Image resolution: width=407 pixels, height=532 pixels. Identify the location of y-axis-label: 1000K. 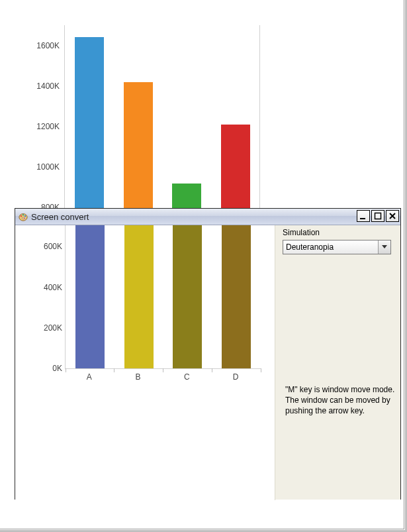
(40, 167).